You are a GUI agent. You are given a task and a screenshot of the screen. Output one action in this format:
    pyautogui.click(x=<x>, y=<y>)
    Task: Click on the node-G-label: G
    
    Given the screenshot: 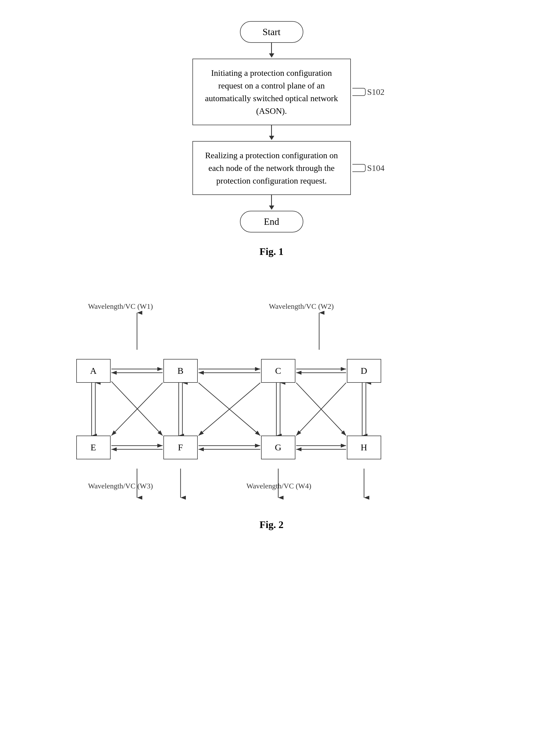 What is the action you would take?
    pyautogui.click(x=278, y=447)
    